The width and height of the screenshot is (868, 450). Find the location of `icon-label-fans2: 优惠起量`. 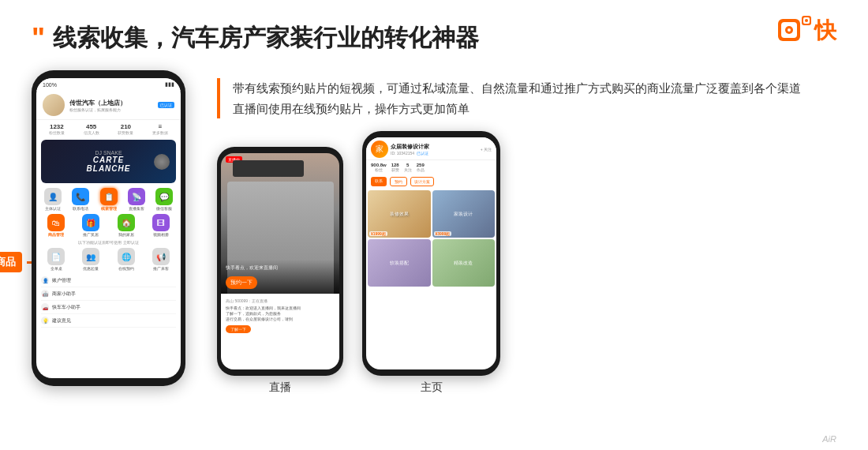

icon-label-fans2: 优惠起量 is located at coordinates (91, 268).